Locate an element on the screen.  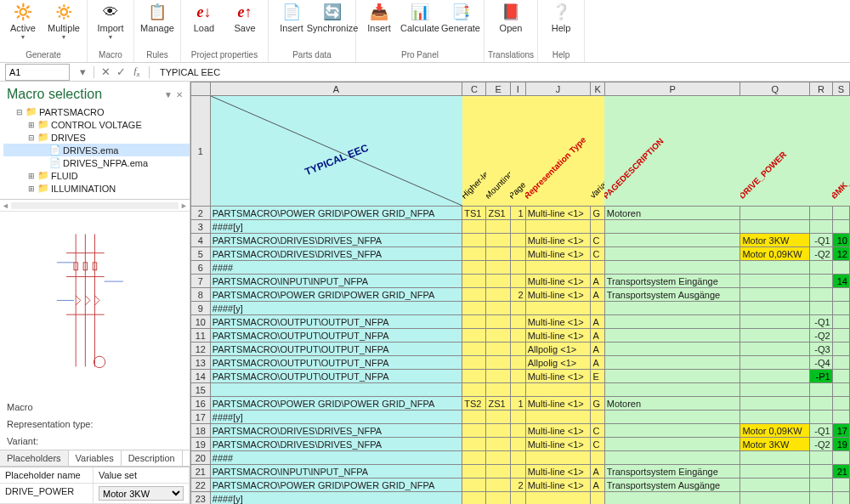
tab-placeholders: Placeholders is located at coordinates (34, 458).